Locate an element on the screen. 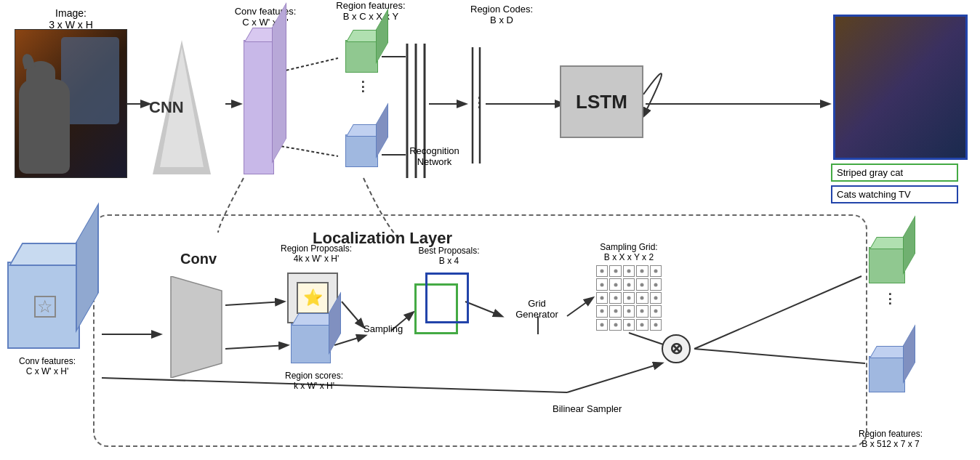  sample-image-inner is located at coordinates (900, 87).